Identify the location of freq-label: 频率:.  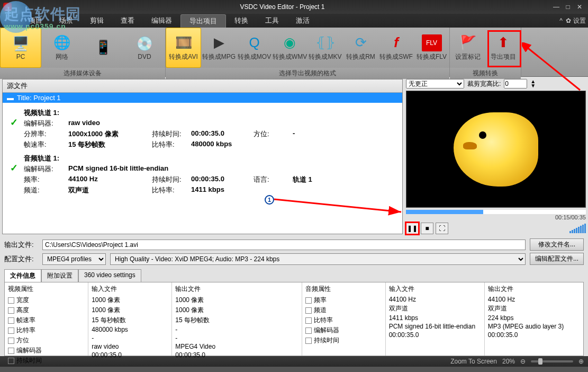
(44, 180).